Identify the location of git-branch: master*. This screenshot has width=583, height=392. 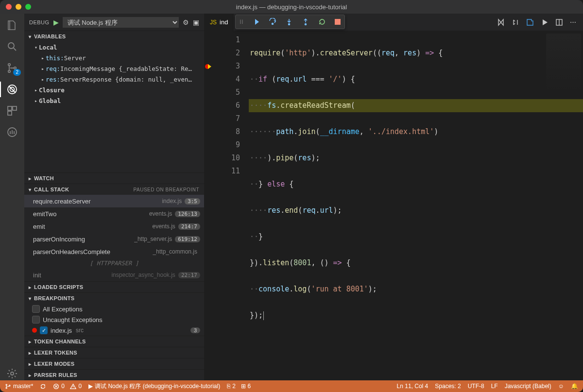
(19, 386).